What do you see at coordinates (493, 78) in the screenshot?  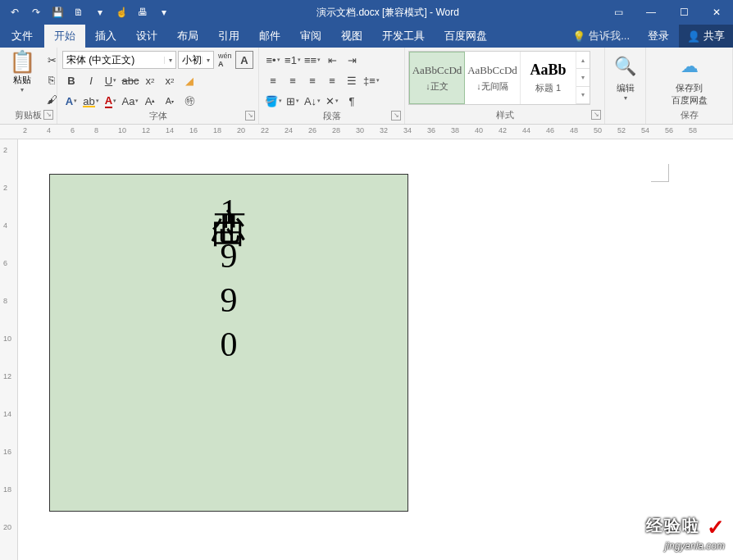 I see `style-no-spacing: AaBbCcDd ↓无间隔` at bounding box center [493, 78].